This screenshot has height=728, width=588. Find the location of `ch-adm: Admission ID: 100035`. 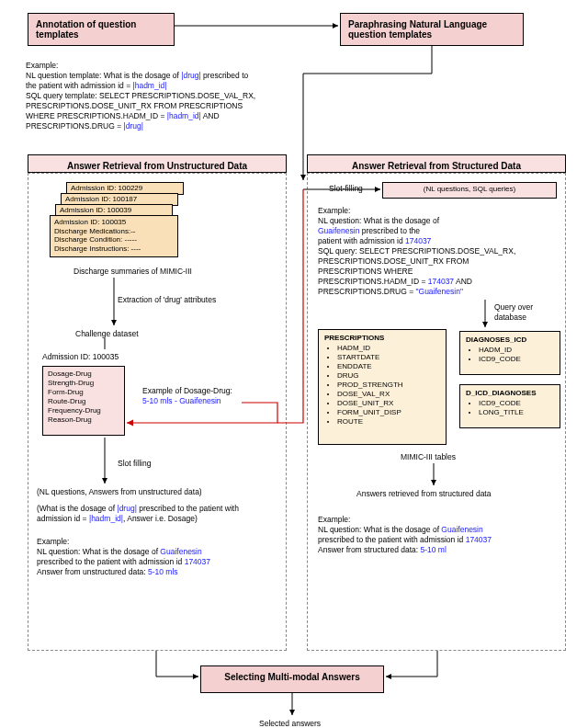

ch-adm: Admission ID: 100035 is located at coordinates (81, 357).